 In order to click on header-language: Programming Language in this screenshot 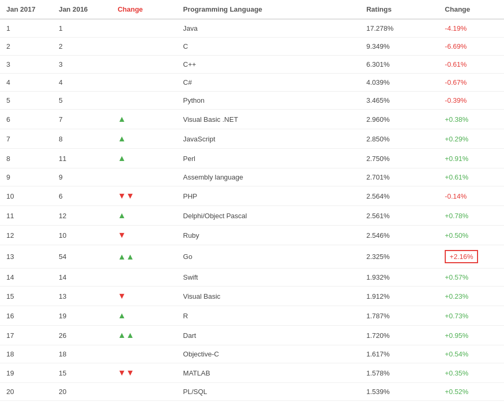, I will do `click(268, 10)`.